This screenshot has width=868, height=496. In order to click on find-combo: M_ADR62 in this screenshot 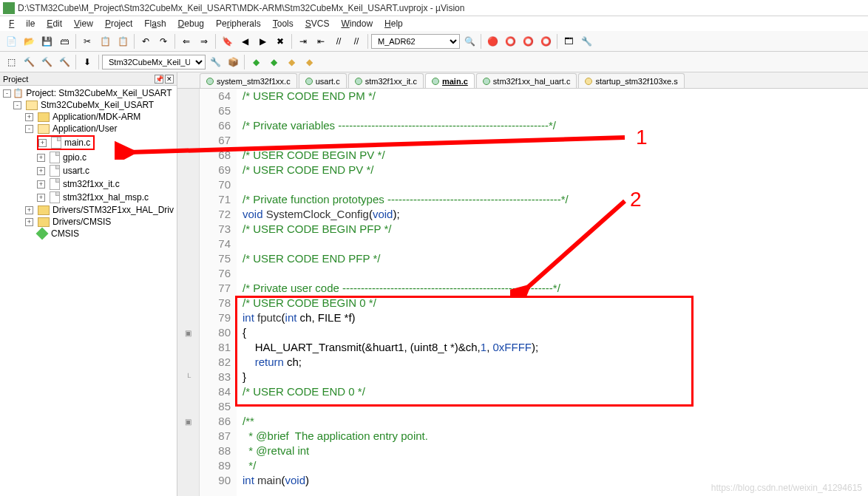, I will do `click(416, 41)`.